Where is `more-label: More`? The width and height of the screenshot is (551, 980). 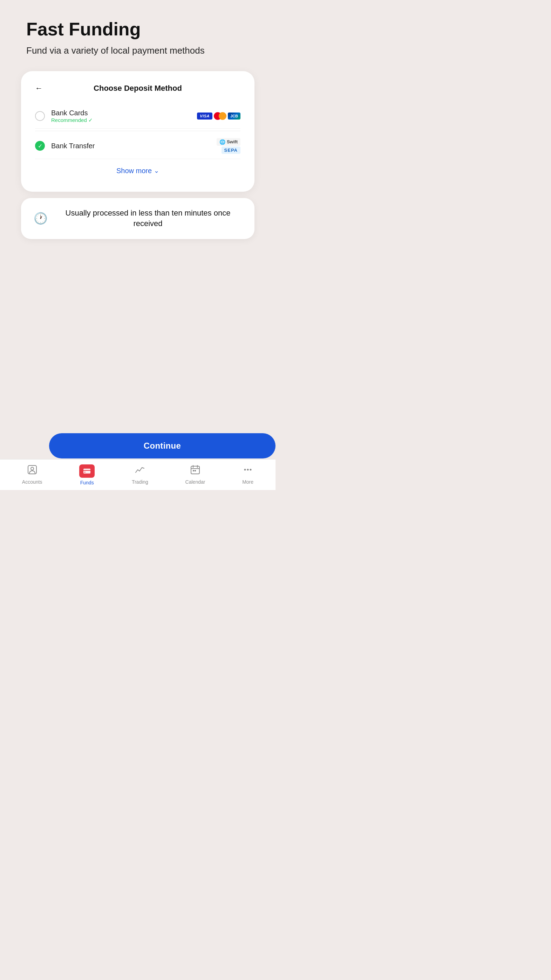 more-label: More is located at coordinates (248, 482).